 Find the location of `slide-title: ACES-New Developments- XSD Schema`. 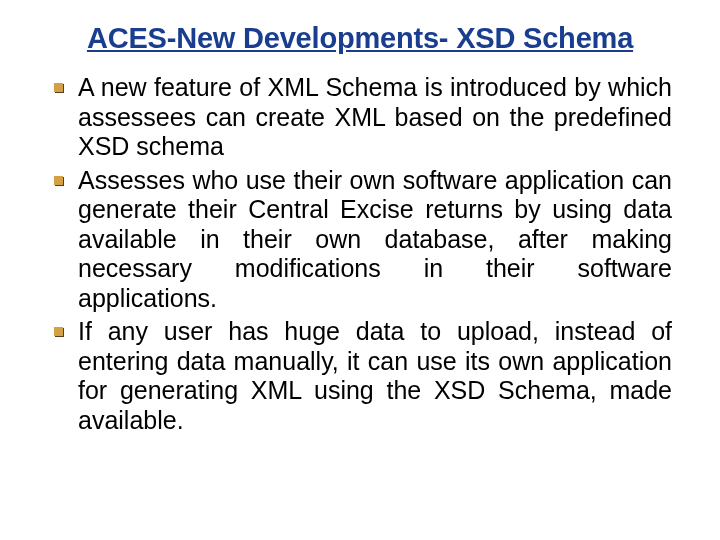

slide-title: ACES-New Developments- XSD Schema is located at coordinates (360, 38).